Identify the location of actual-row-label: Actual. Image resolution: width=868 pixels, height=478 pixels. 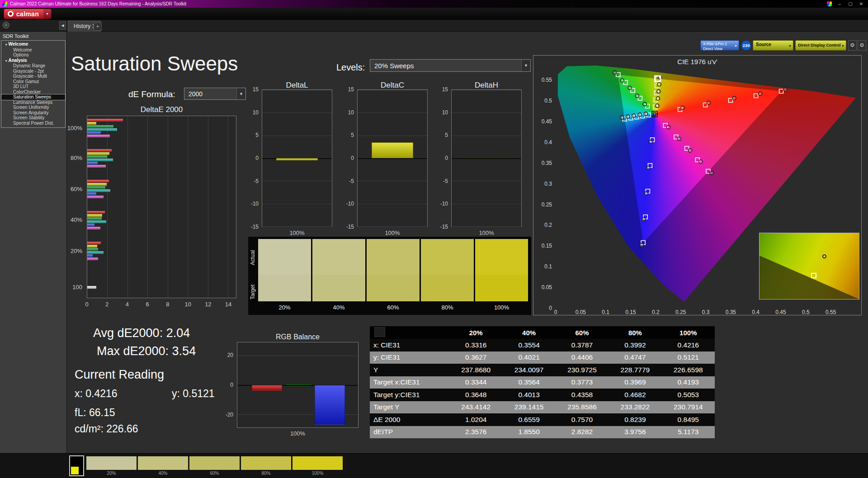
(253, 258).